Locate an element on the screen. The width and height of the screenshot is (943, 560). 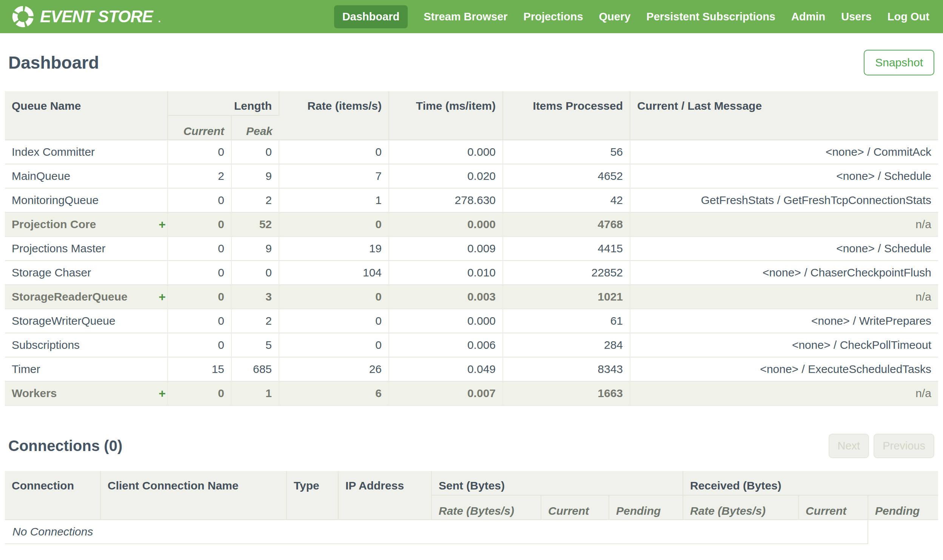
items-processed-cell: 1663 is located at coordinates (566, 394).